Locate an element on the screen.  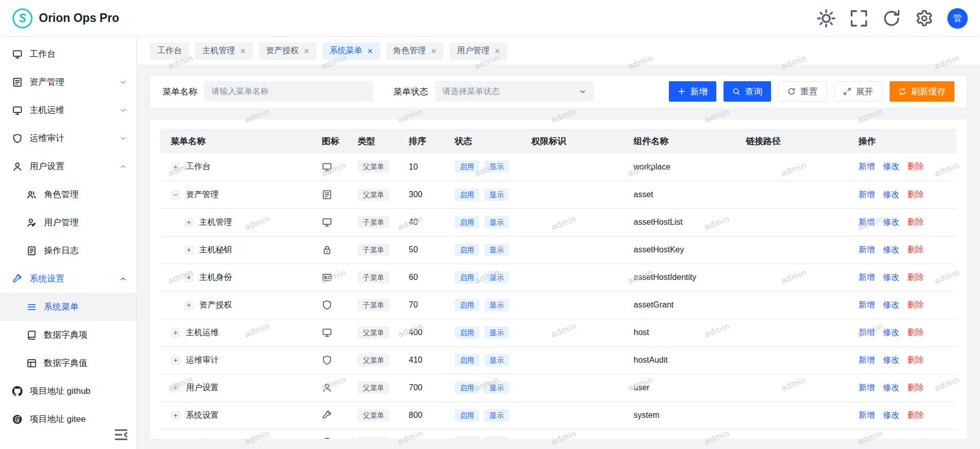
tab: 工作台 is located at coordinates (170, 51).